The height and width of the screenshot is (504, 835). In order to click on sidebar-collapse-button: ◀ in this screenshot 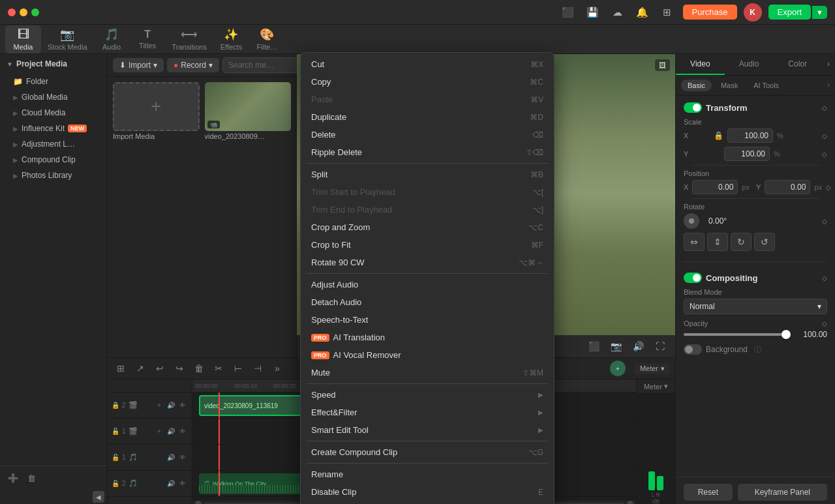, I will do `click(99, 497)`.